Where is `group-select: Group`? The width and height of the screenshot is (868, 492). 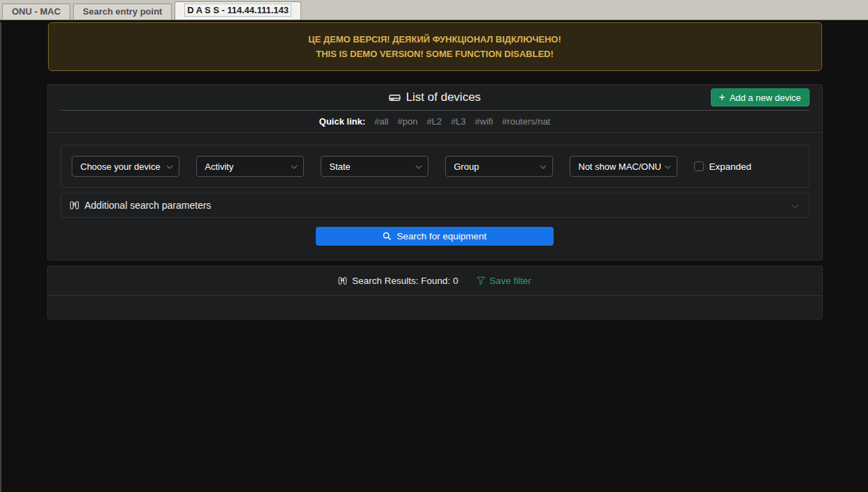 group-select: Group is located at coordinates (499, 166).